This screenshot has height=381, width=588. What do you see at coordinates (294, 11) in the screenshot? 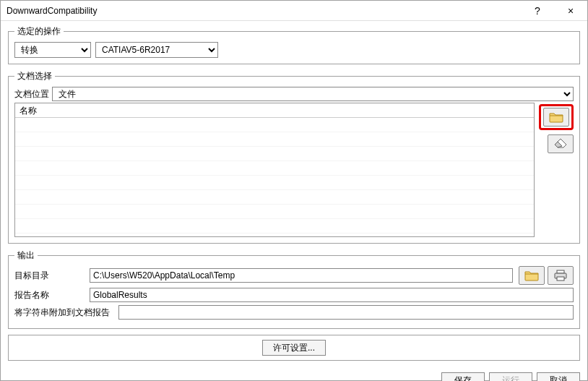
I see `titlebar: DownwardCompatibility ? ×` at bounding box center [294, 11].